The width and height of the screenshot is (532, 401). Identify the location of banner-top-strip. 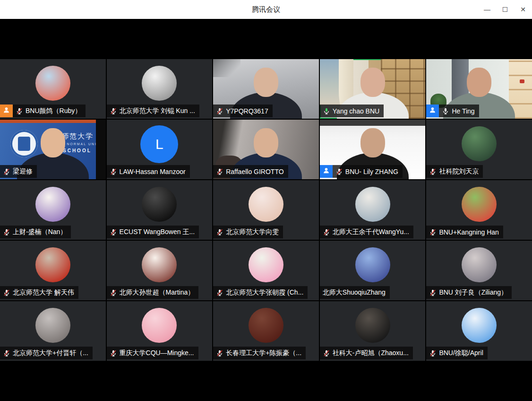
(53, 121).